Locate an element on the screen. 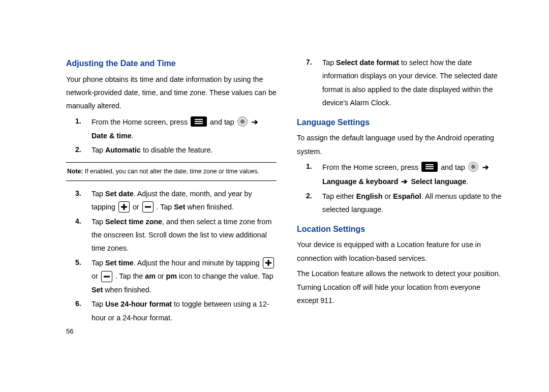 The width and height of the screenshot is (549, 392). bold-text: Use 24-hour format is located at coordinates (138, 304).